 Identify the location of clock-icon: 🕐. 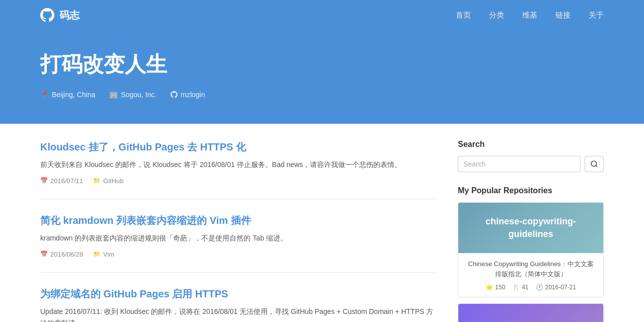
(539, 287).